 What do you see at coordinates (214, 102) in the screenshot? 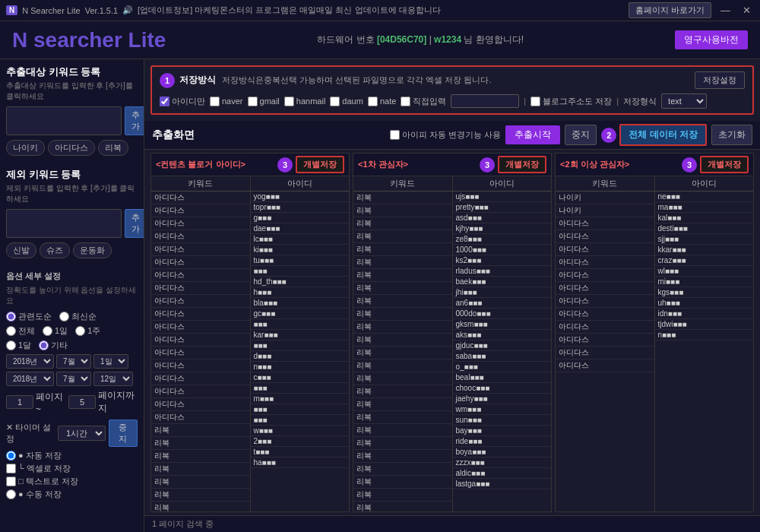
I see `check-naver-checkbox` at bounding box center [214, 102].